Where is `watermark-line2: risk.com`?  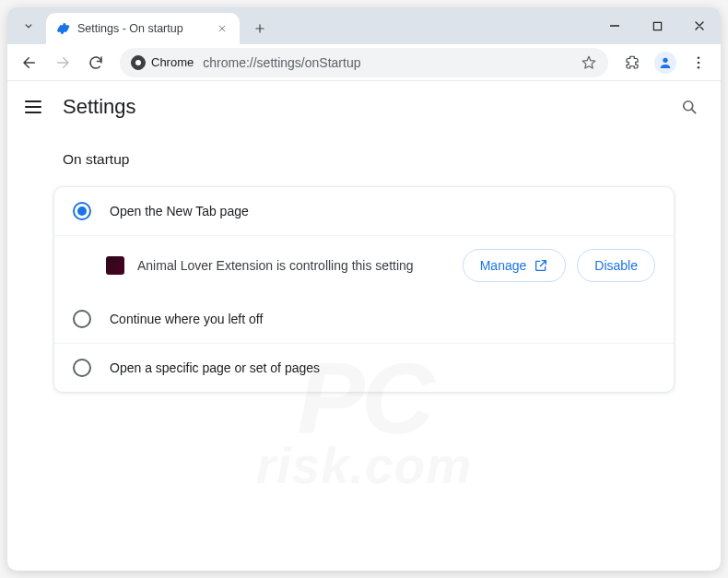 watermark-line2: risk.com is located at coordinates (364, 466).